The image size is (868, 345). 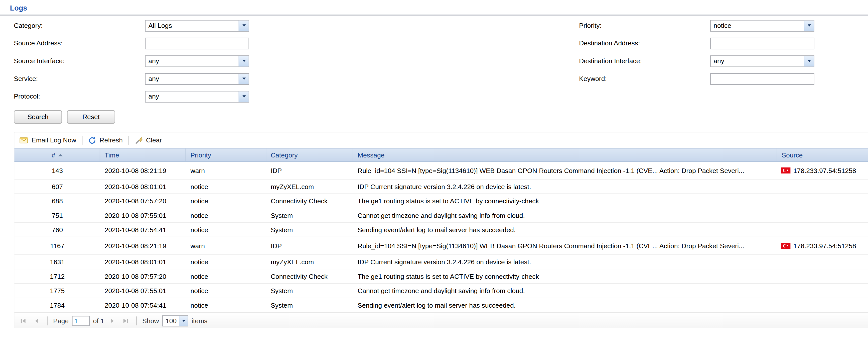 I want to click on log-row-message: Cannot get timezone and daylight saving …, so click(x=565, y=291).